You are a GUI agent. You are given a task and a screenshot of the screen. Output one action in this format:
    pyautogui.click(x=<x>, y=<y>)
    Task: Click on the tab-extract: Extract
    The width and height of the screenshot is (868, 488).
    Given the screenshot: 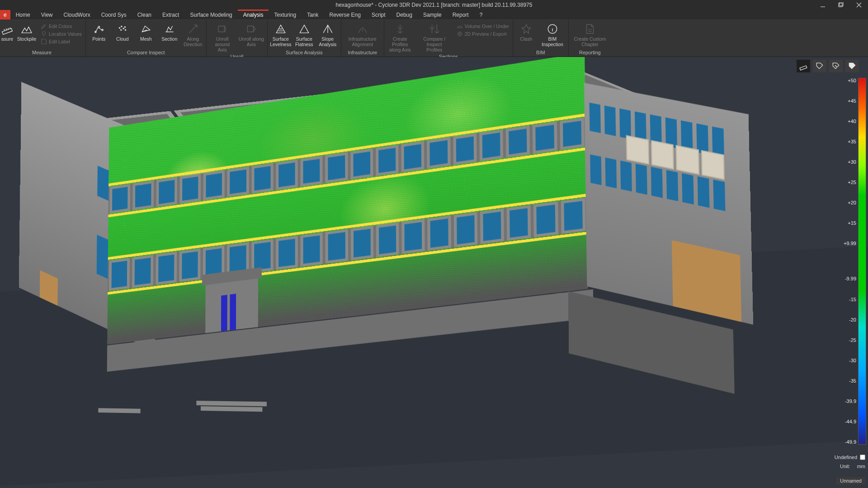 What is the action you would take?
    pyautogui.click(x=171, y=14)
    